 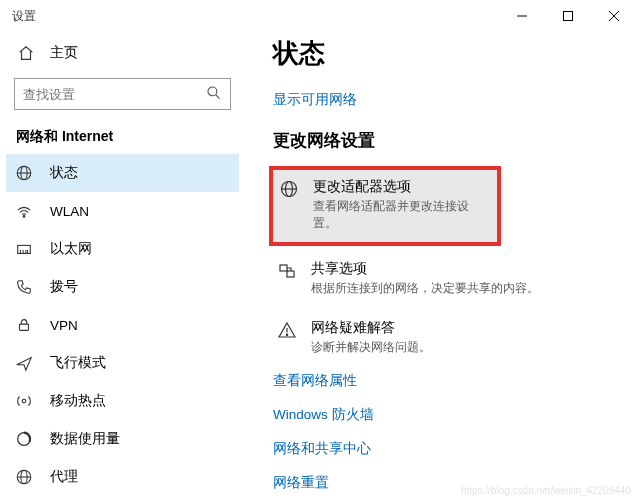 What do you see at coordinates (122, 287) in the screenshot?
I see `sidebar-item-dialup: 拨号` at bounding box center [122, 287].